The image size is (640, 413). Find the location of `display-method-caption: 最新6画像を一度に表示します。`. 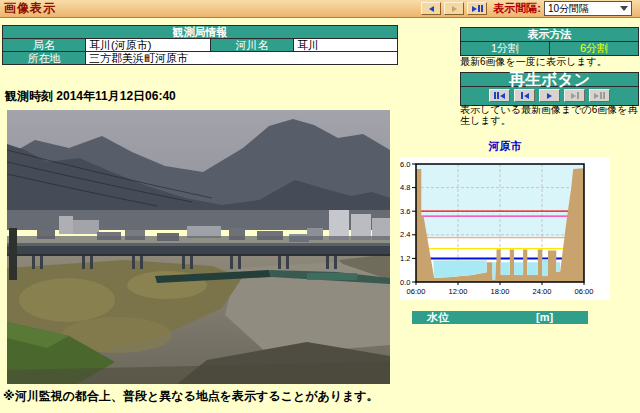

display-method-caption: 最新6画像を一度に表示します。 is located at coordinates (550, 62).